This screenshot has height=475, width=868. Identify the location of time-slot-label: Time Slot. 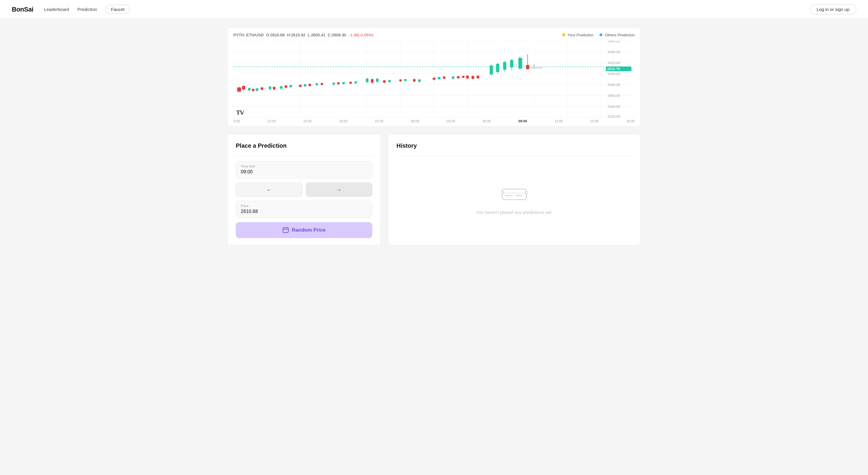
(304, 166).